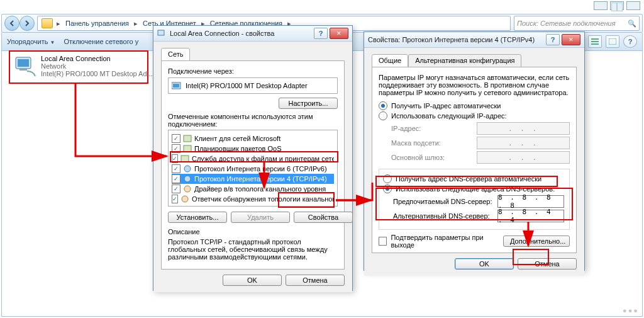 This screenshot has height=318, width=644. What do you see at coordinates (531, 202) in the screenshot?
I see `dns1-field: 8 . 8 . 8 . 8` at bounding box center [531, 202].